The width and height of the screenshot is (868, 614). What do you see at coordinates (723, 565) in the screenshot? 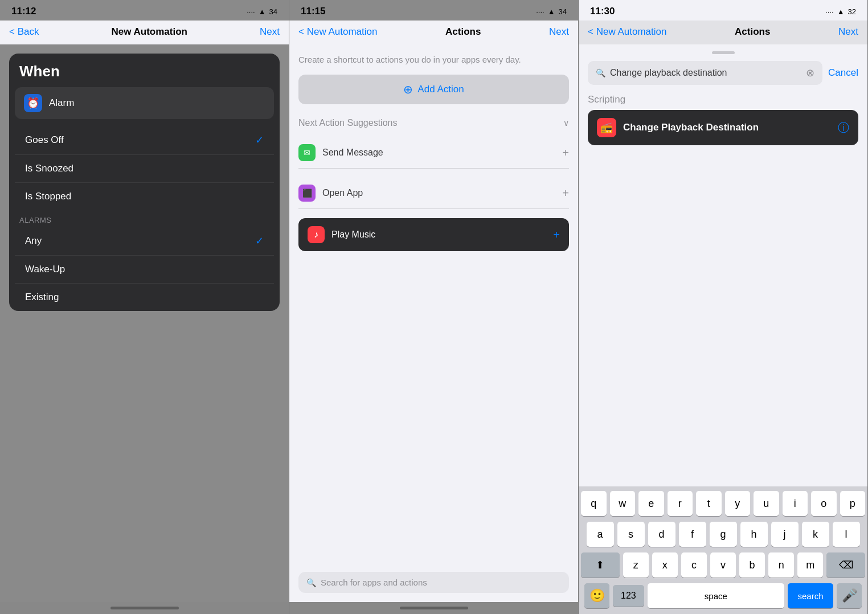
I see `key-v: v` at bounding box center [723, 565].